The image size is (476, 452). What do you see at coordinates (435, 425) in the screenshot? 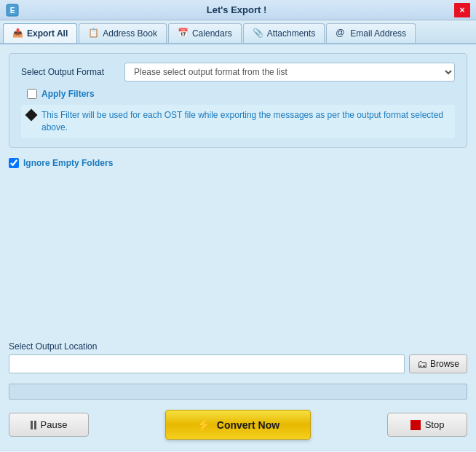
I see `stop-label: Stop` at bounding box center [435, 425].